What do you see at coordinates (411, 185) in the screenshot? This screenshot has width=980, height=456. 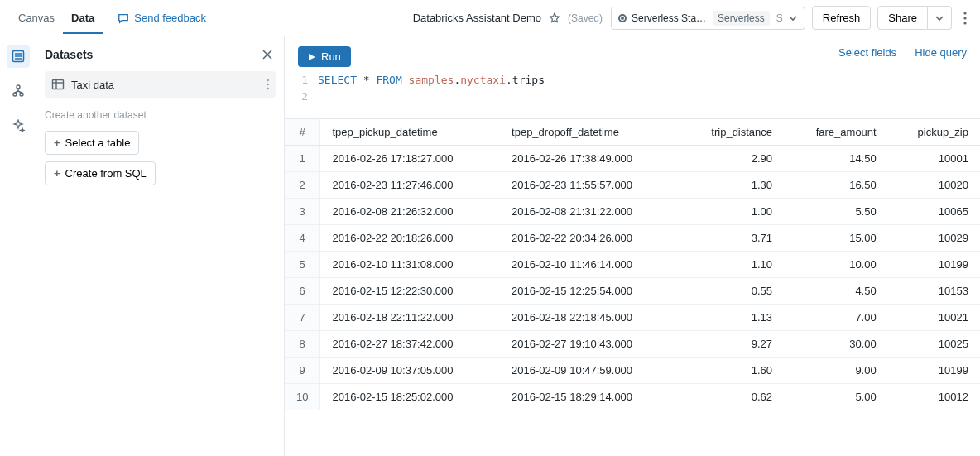 I see `cell-pickup: 2016-02-23 11:27:46.000` at bounding box center [411, 185].